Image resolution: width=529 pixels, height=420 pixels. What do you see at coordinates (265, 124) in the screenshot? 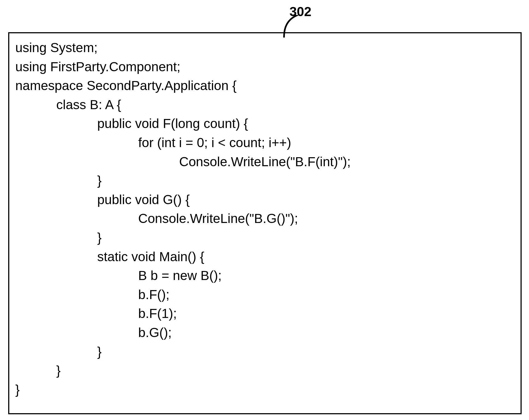
I see `code-line: public void F(long count) {` at bounding box center [265, 124].